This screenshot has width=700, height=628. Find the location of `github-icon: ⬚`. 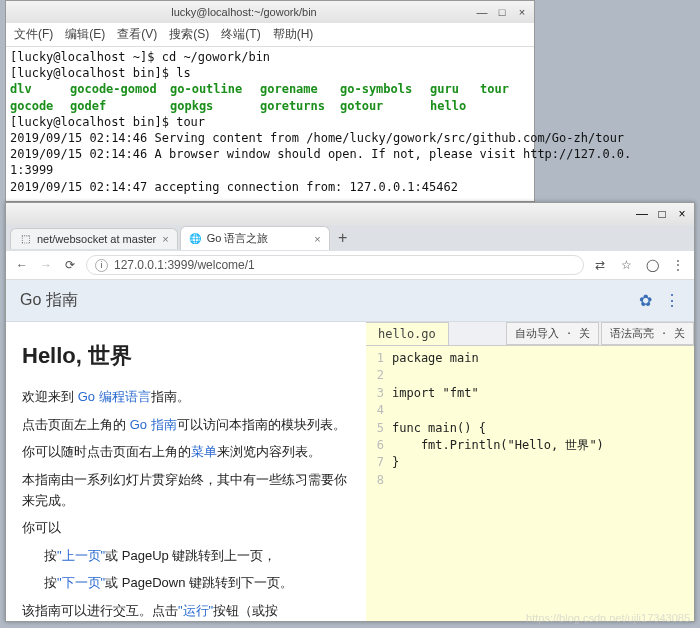

github-icon: ⬚ is located at coordinates (25, 239).